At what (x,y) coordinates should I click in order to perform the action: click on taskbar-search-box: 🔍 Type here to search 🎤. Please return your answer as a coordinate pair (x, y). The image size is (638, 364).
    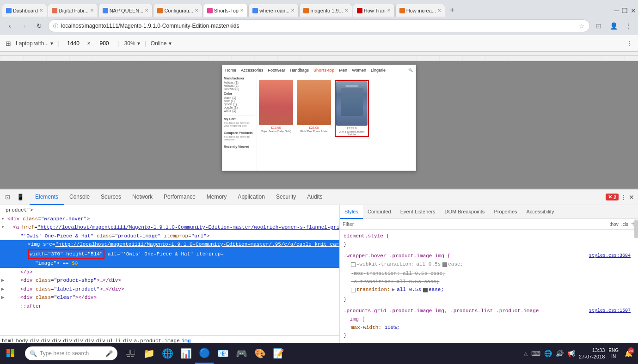
    Looking at the image, I should click on (71, 353).